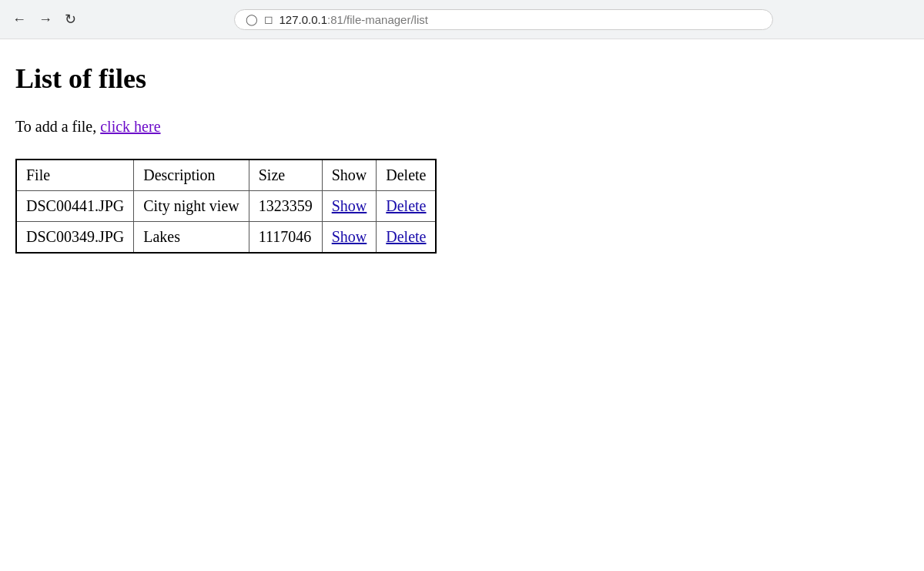  I want to click on file-table: File Description Size Show Delete DSC004…, so click(226, 207).